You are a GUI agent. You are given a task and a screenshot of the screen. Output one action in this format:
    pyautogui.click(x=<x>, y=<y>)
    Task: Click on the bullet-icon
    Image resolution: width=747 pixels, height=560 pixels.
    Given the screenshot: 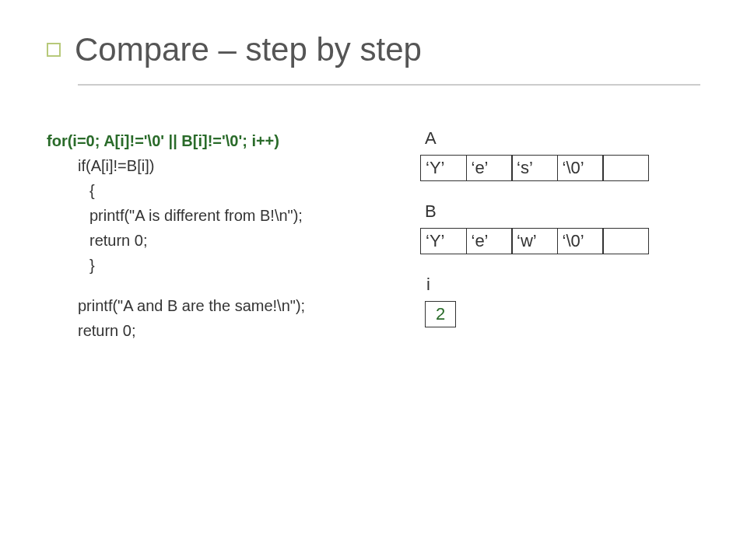 What is the action you would take?
    pyautogui.click(x=54, y=50)
    